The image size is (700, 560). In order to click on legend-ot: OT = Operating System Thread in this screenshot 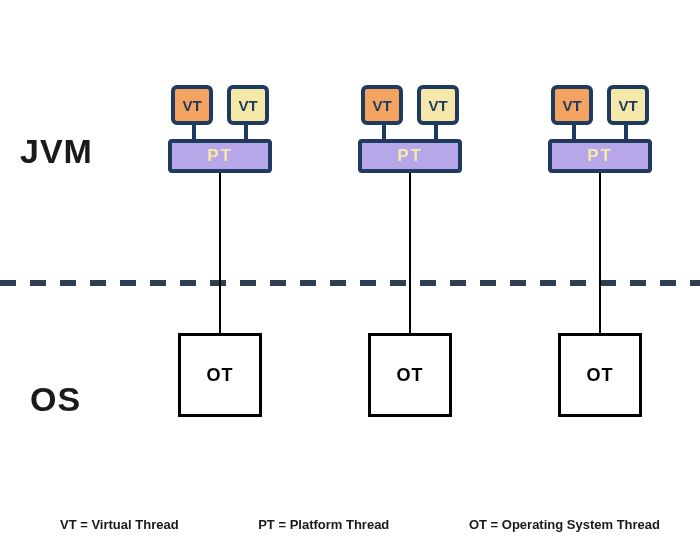, I will do `click(564, 524)`.